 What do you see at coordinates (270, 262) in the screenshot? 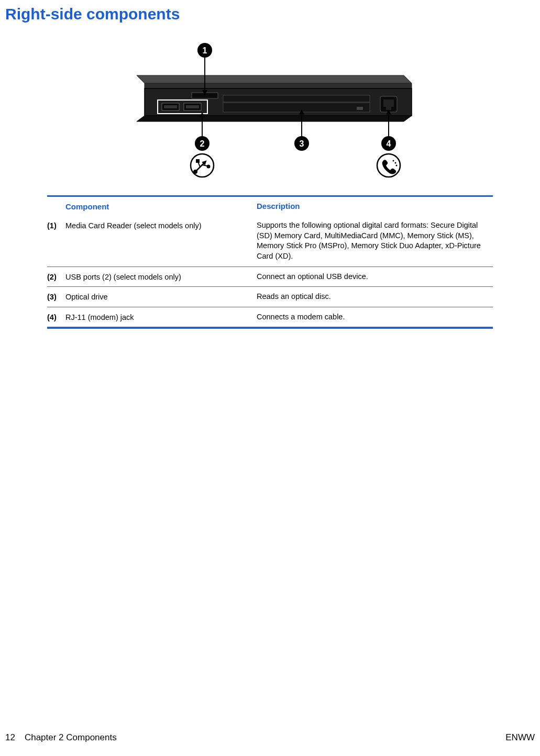
I see `components-table: Component Description (1) Media Card Rea…` at bounding box center [270, 262].